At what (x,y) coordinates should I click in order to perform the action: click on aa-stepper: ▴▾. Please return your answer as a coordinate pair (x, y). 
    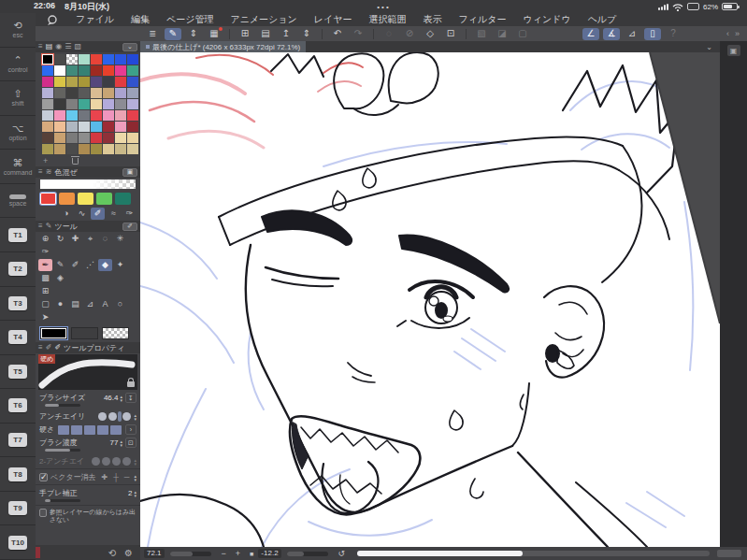
    Looking at the image, I should click on (135, 417).